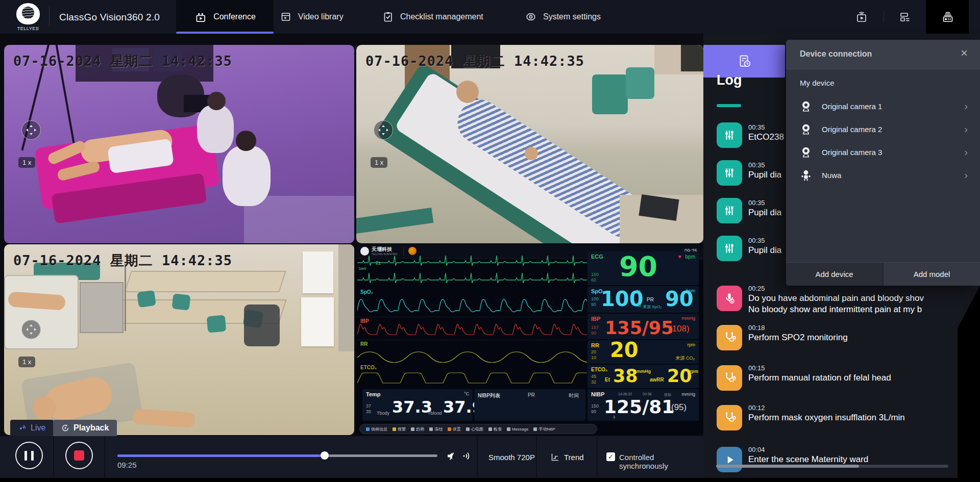  I want to click on active-tab-underline, so click(225, 33).